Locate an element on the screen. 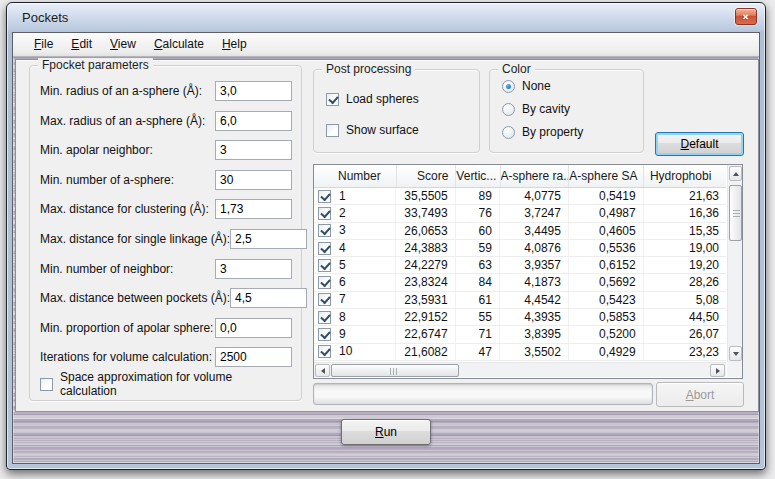 This screenshot has height=479, width=775. param-input-single-linkage is located at coordinates (268, 239).